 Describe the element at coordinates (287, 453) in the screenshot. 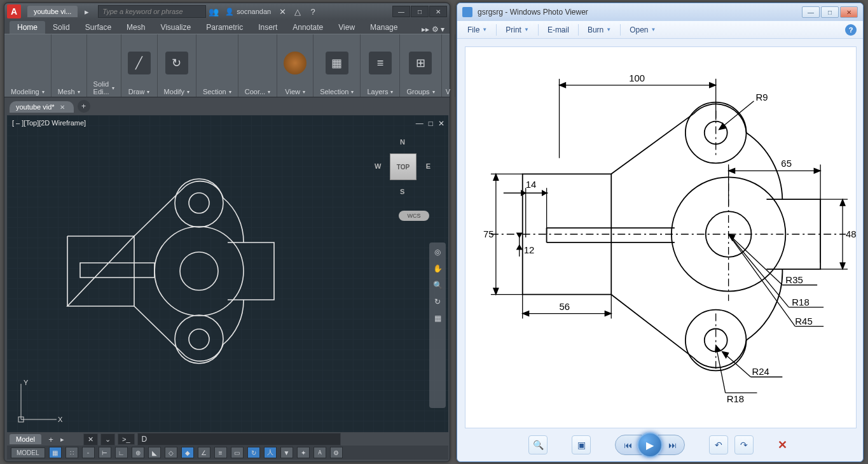

I see `status-filter-icon: ▼` at that location.